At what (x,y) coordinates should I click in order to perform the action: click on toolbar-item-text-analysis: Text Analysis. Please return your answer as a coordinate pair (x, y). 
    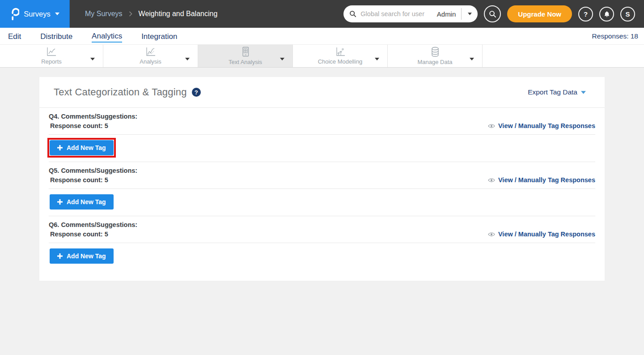
    Looking at the image, I should click on (246, 56).